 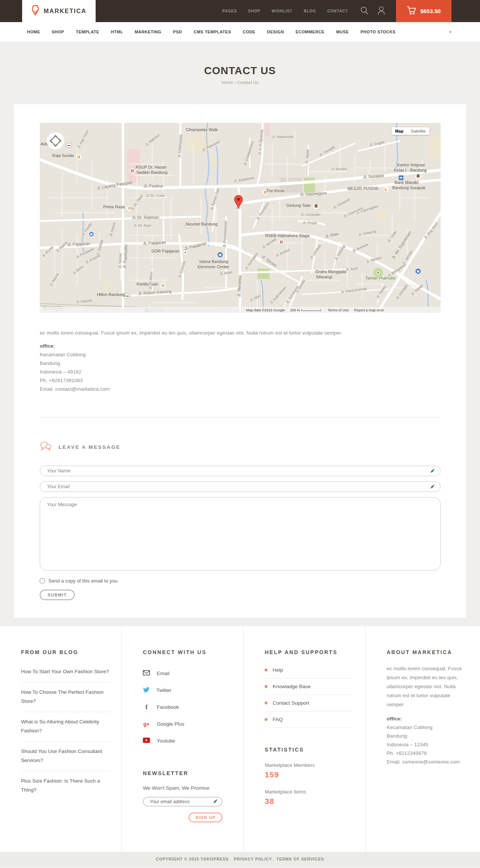 What do you see at coordinates (42, 581) in the screenshot?
I see `send-copy-checkbox` at bounding box center [42, 581].